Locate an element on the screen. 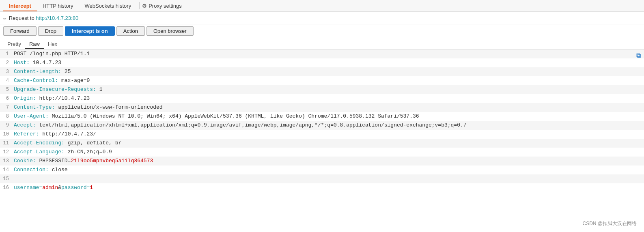  line-content: username=admin&password=1 is located at coordinates (328, 188).